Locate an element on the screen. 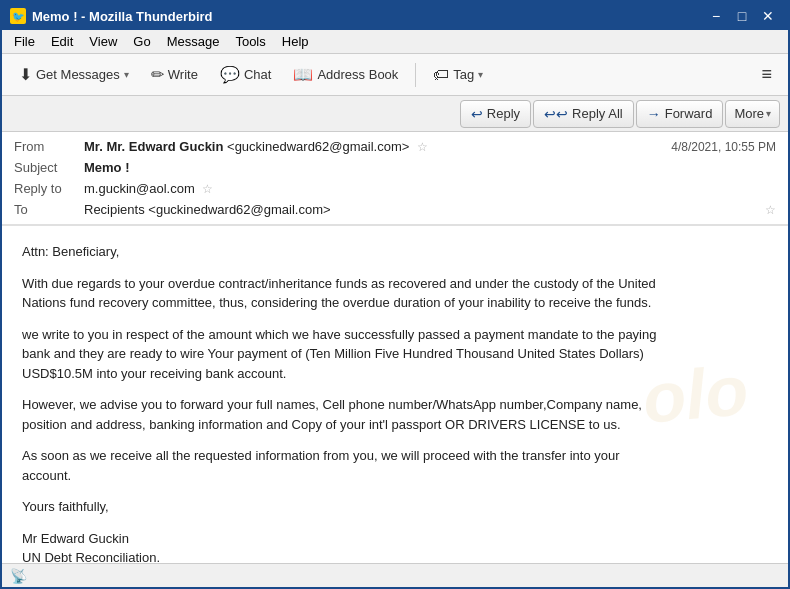 This screenshot has width=790, height=589. reply-all-icon: ↩↩ is located at coordinates (556, 114).